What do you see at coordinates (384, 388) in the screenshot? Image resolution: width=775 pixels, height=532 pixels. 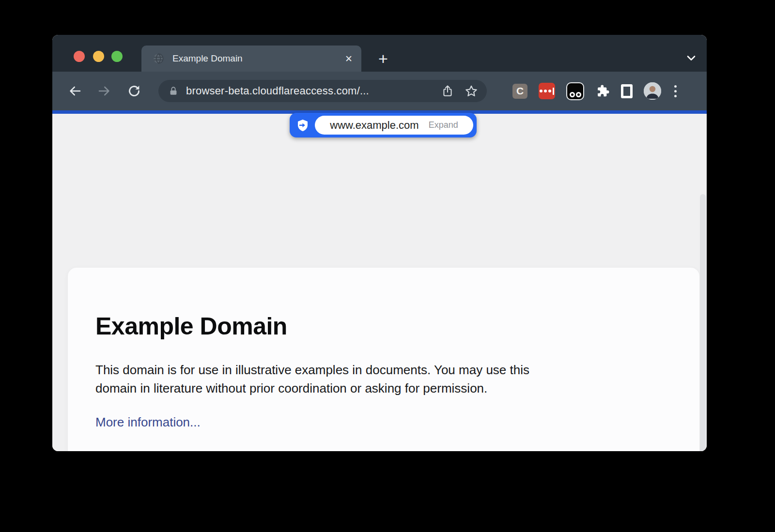 I see `paragraph-line: domain in literature without prior coord…` at bounding box center [384, 388].